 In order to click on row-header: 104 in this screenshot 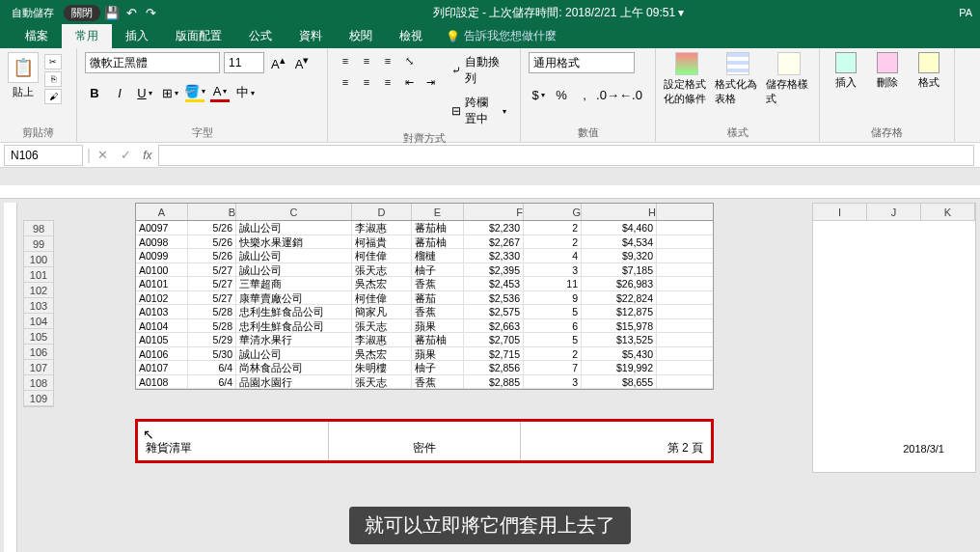, I will do `click(39, 321)`.